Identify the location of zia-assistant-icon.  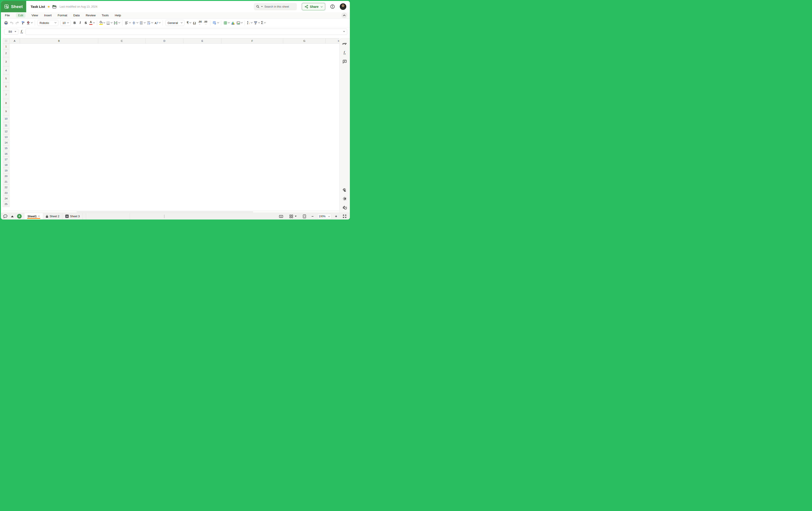
(345, 44).